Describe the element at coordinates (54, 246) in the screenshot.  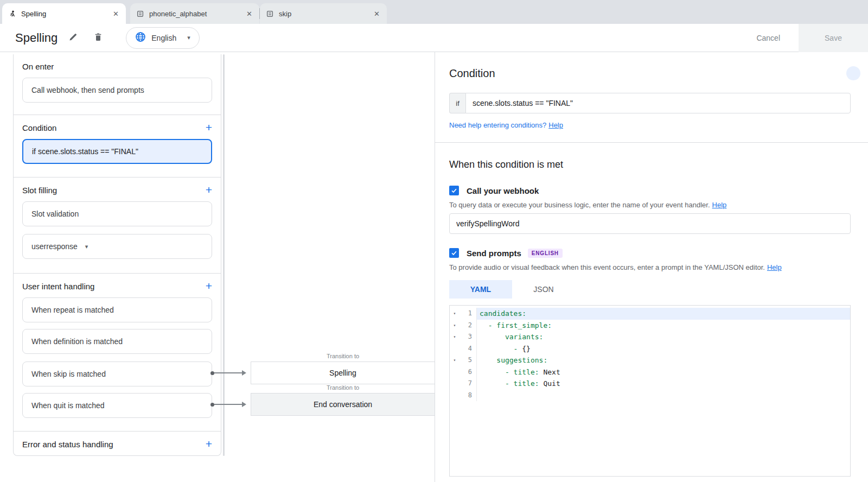
I see `item-label: userresponse` at that location.